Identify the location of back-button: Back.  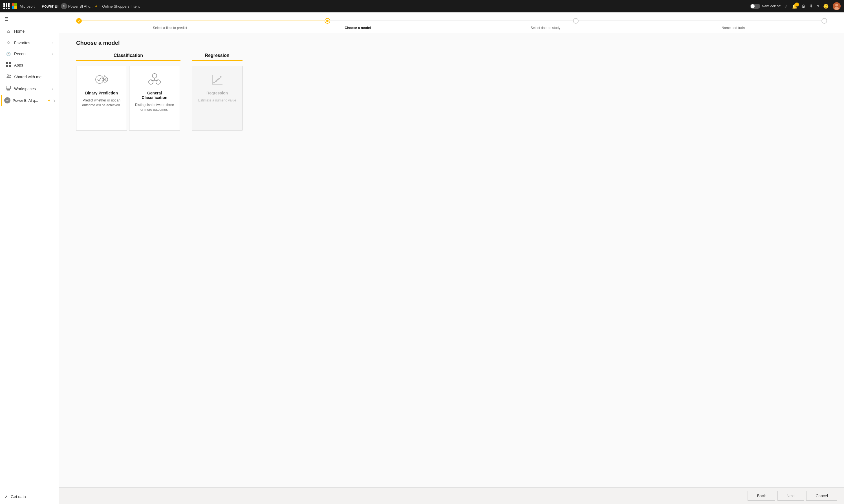
(761, 496).